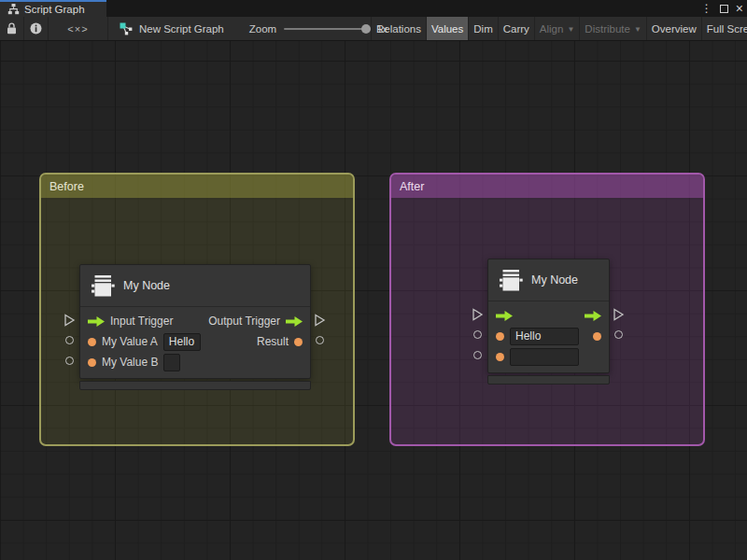  Describe the element at coordinates (127, 29) in the screenshot. I see `script-graph-icon` at that location.